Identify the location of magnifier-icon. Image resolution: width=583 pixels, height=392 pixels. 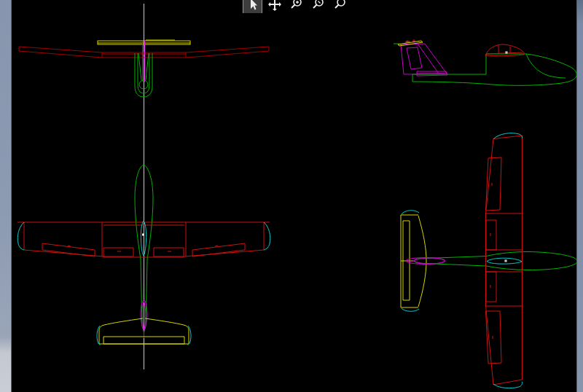
(340, 6).